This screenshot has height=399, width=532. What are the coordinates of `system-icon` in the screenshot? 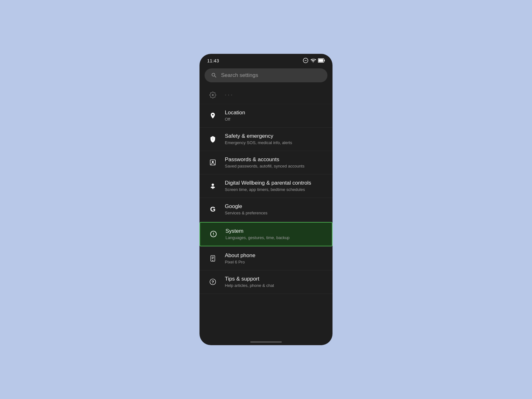 It's located at (213, 234).